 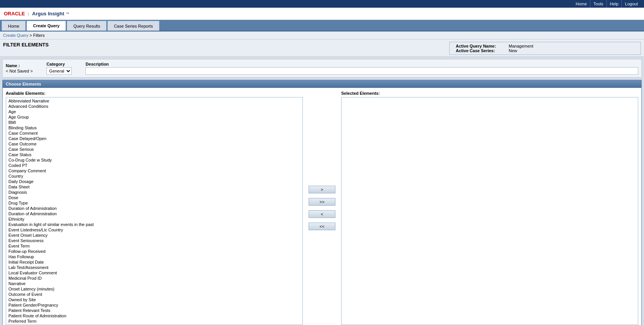 What do you see at coordinates (154, 144) in the screenshot?
I see `list-item: Case Outcome` at bounding box center [154, 144].